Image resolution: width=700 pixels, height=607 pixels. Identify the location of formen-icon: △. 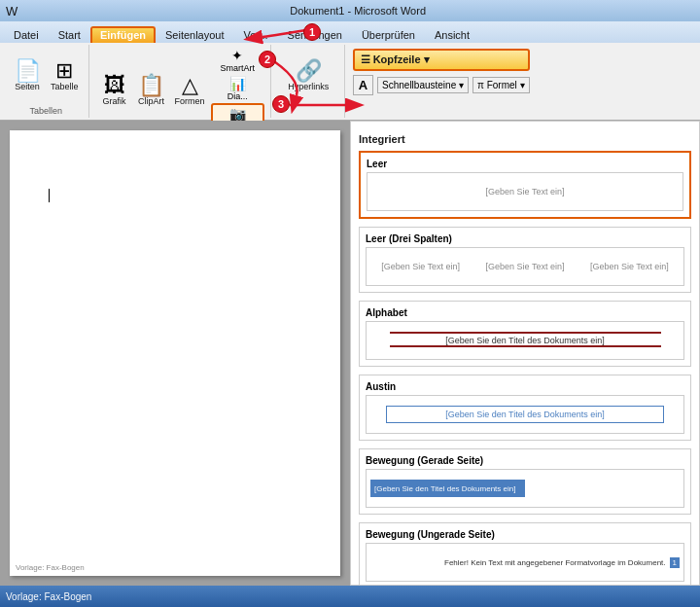
(191, 86).